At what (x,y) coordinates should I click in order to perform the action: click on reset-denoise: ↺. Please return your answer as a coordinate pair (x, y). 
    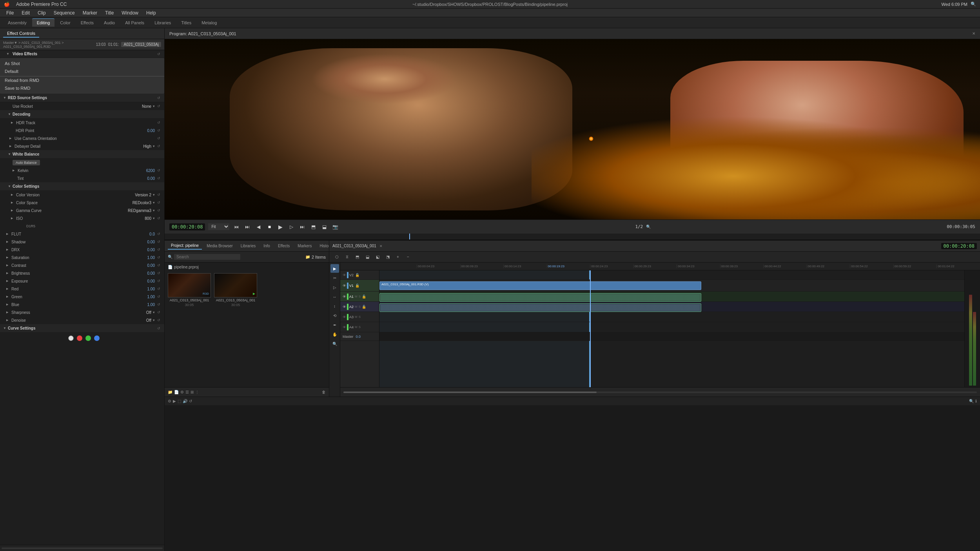
    Looking at the image, I should click on (159, 320).